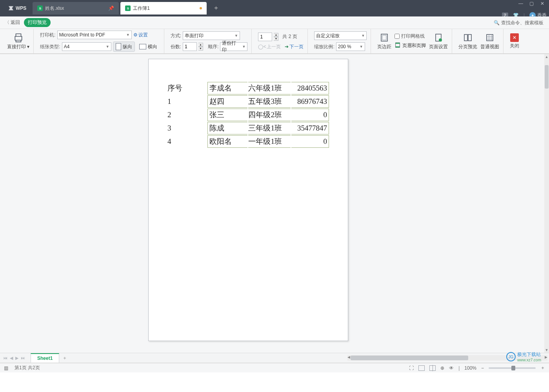  What do you see at coordinates (87, 47) in the screenshot?
I see `paper-select: A4 ▼` at bounding box center [87, 47].